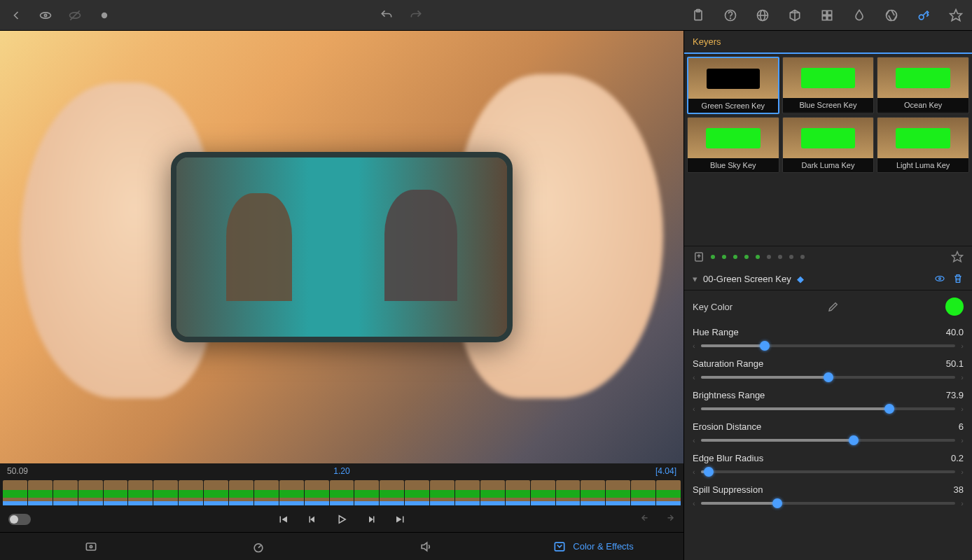 The image size is (972, 560). Describe the element at coordinates (957, 257) in the screenshot. I see `favorite-icon` at that location.